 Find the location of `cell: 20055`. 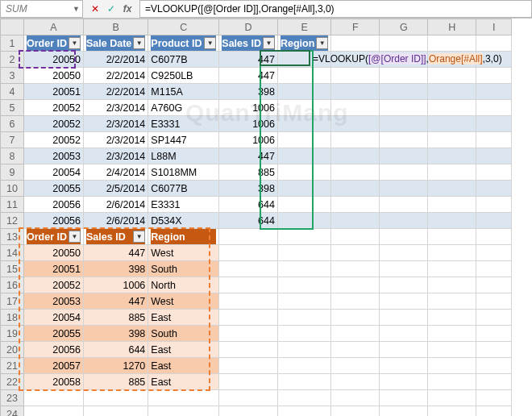

cell: 20055 is located at coordinates (54, 189).